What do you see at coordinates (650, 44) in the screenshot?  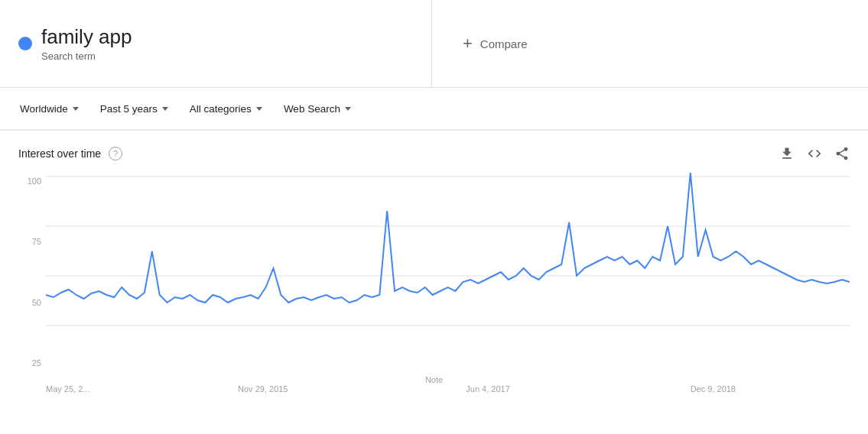 I see `compare-section: + Compare` at bounding box center [650, 44].